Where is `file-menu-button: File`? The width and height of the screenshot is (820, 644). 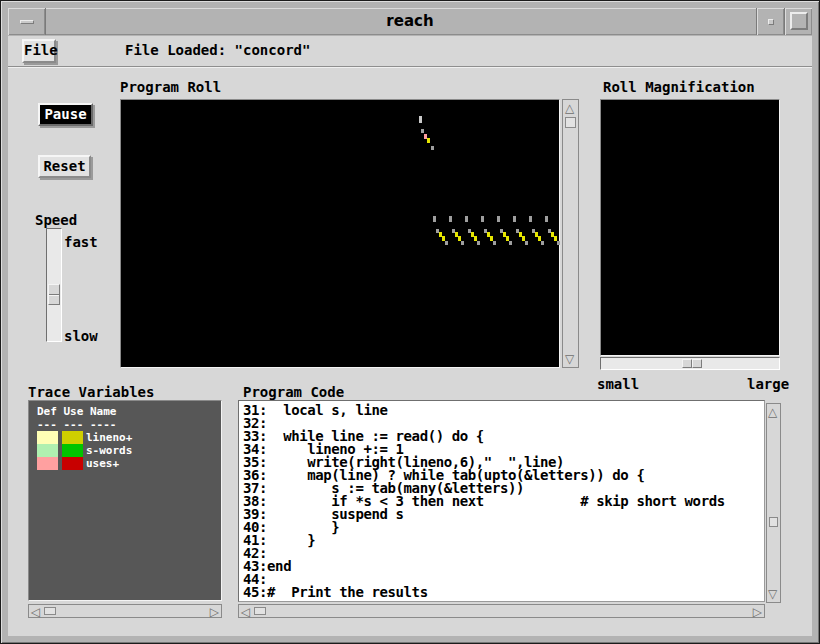
file-menu-button: File is located at coordinates (39, 51).